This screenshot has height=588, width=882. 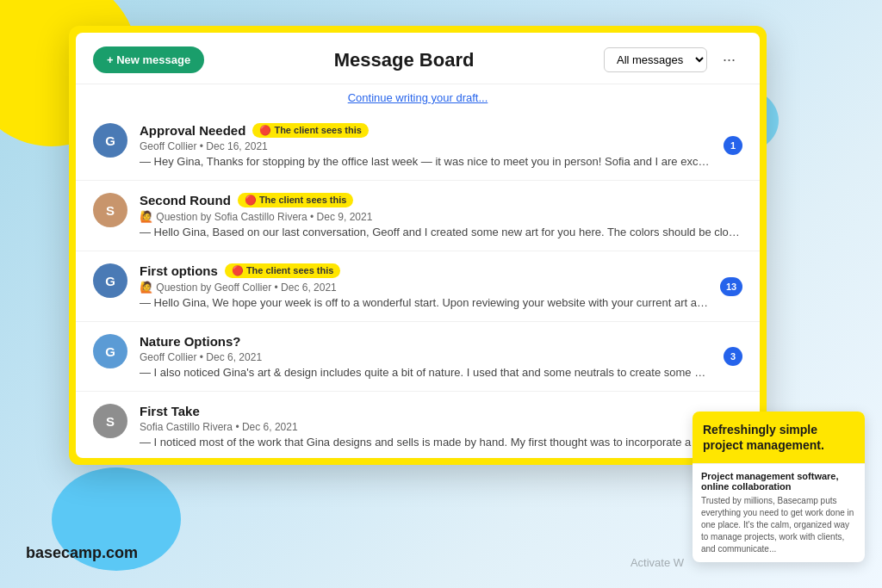 What do you see at coordinates (425, 412) in the screenshot?
I see `message-header: First Take` at bounding box center [425, 412].